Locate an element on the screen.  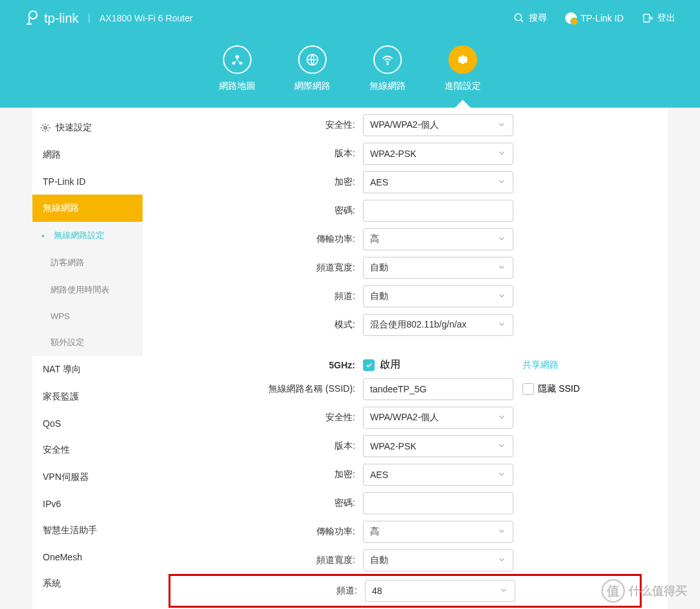
label-version-5g: 版本: is located at coordinates (266, 446).